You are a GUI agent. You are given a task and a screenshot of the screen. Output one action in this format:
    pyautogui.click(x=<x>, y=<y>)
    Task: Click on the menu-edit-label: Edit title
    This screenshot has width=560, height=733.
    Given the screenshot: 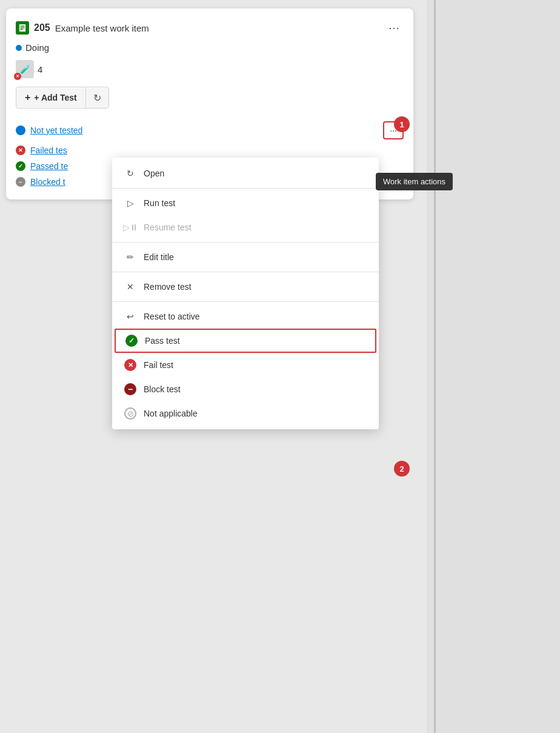 What is the action you would take?
    pyautogui.click(x=159, y=257)
    